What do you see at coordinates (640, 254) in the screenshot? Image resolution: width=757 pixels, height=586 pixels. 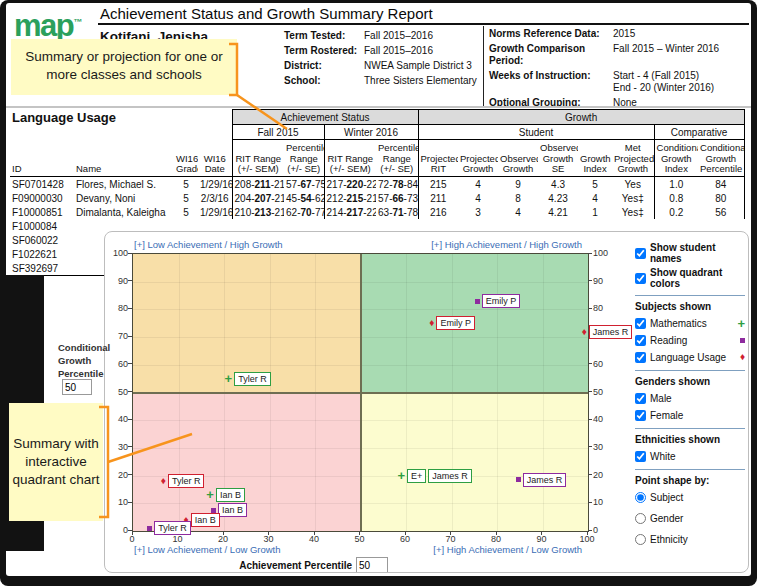 I see `show-student-names-checkbox` at bounding box center [640, 254].